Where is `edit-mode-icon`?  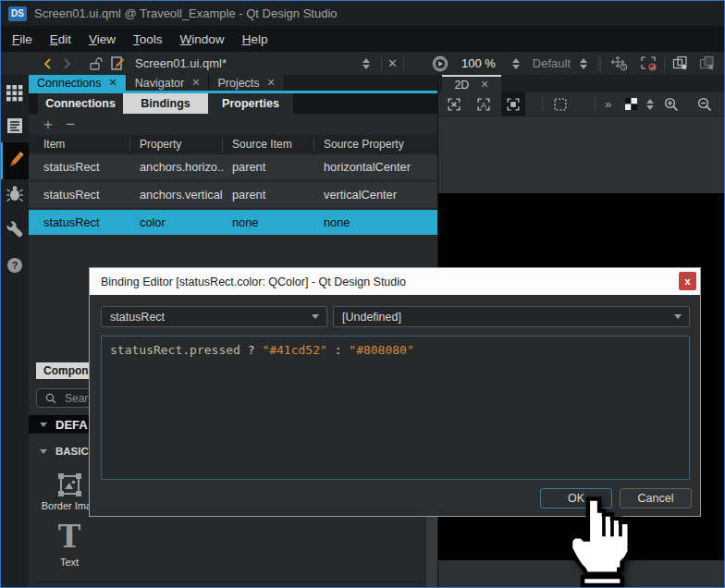 edit-mode-icon is located at coordinates (15, 126).